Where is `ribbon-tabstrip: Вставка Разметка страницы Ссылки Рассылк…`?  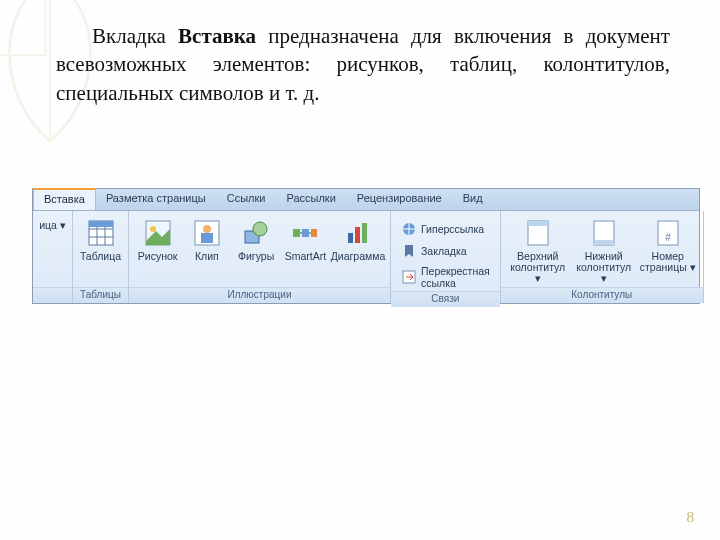
ribbon-tabstrip: Вставка Разметка страницы Ссылки Рассылк… is located at coordinates (366, 200).